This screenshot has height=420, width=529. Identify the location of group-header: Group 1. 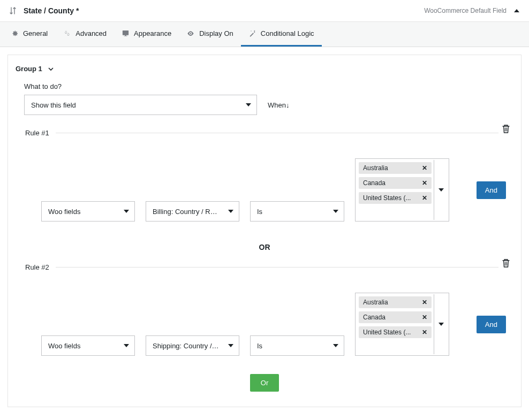
(264, 68).